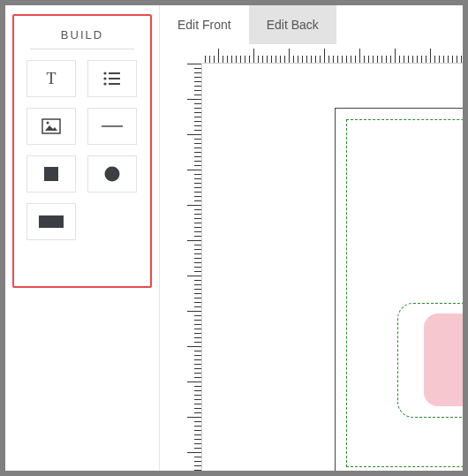  I want to click on text-icon: T, so click(51, 79).